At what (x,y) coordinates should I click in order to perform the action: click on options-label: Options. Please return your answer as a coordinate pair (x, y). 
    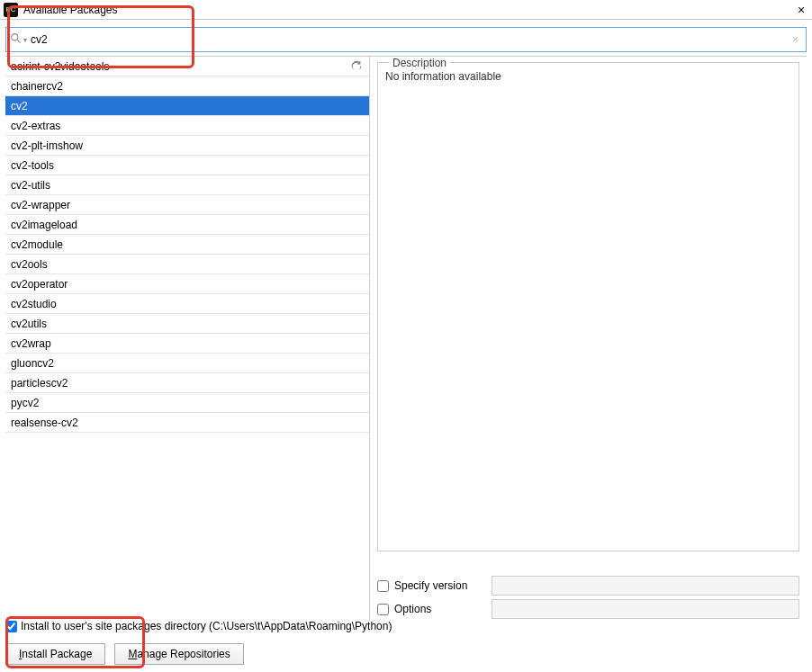
    Looking at the image, I should click on (440, 609).